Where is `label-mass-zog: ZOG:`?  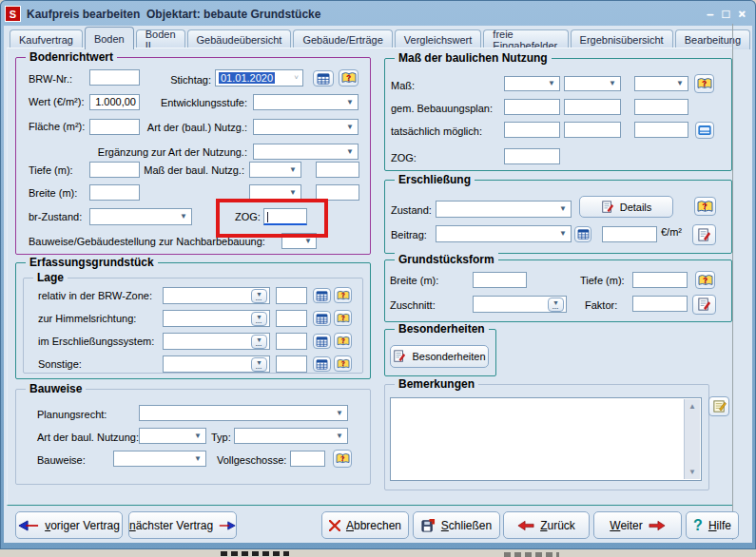
label-mass-zog: ZOG: is located at coordinates (403, 158).